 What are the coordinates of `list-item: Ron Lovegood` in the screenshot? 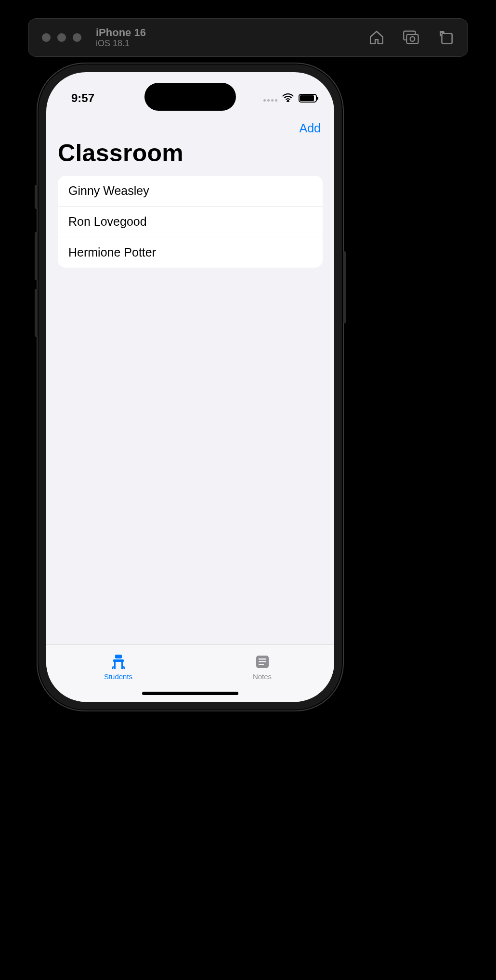 It's located at (190, 222).